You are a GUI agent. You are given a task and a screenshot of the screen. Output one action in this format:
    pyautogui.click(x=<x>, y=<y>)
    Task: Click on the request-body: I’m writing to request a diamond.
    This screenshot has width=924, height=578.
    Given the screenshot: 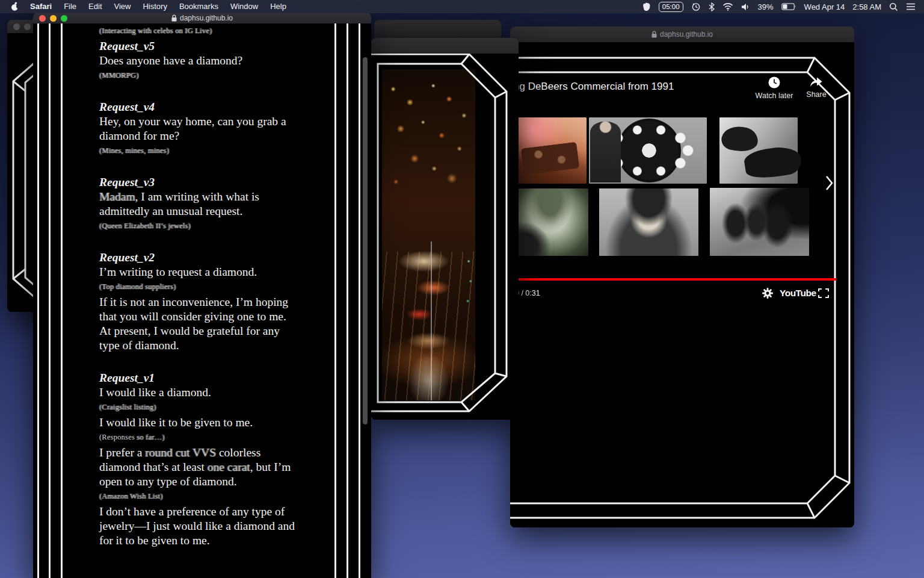 What is the action you would take?
    pyautogui.click(x=201, y=272)
    